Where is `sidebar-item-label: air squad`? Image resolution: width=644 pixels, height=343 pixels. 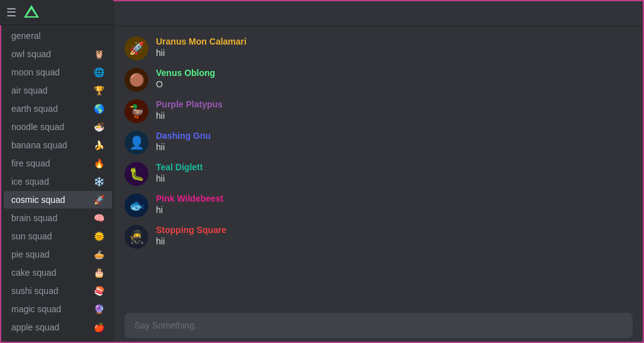
sidebar-item-label: air squad is located at coordinates (50, 90).